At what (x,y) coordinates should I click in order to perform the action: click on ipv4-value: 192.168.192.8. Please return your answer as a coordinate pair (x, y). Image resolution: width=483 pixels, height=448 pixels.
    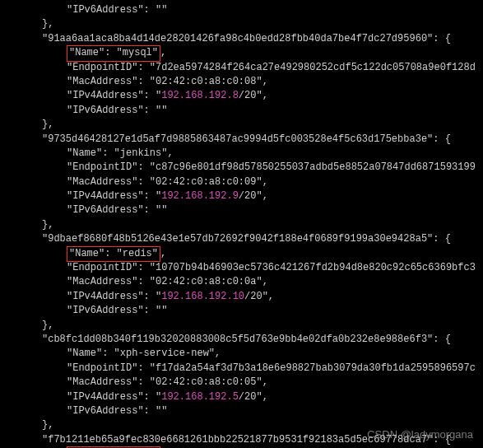
    Looking at the image, I should click on (200, 96).